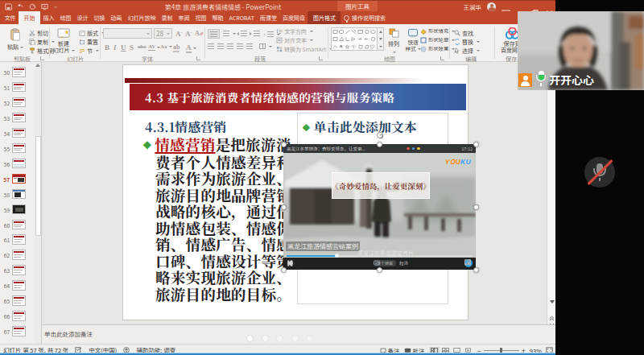 Image resolution: width=644 pixels, height=355 pixels. I want to click on tab-record: 录制, so click(167, 18).